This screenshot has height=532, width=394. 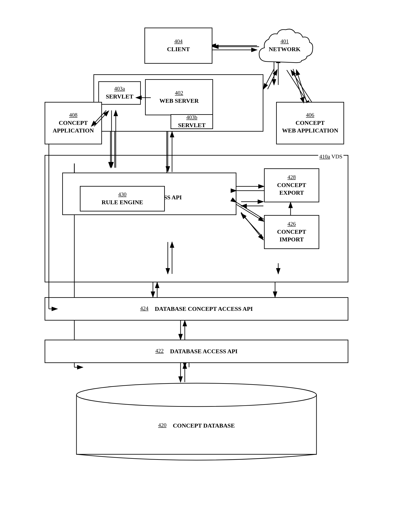 I want to click on network-cloud: 401 NETWORK, so click(x=285, y=47).